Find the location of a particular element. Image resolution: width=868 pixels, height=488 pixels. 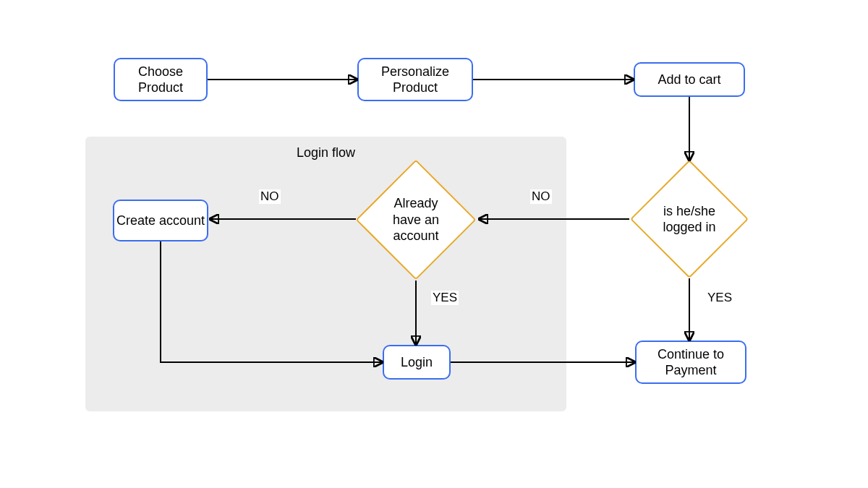

node-label: Personalize Product is located at coordinates (415, 80).